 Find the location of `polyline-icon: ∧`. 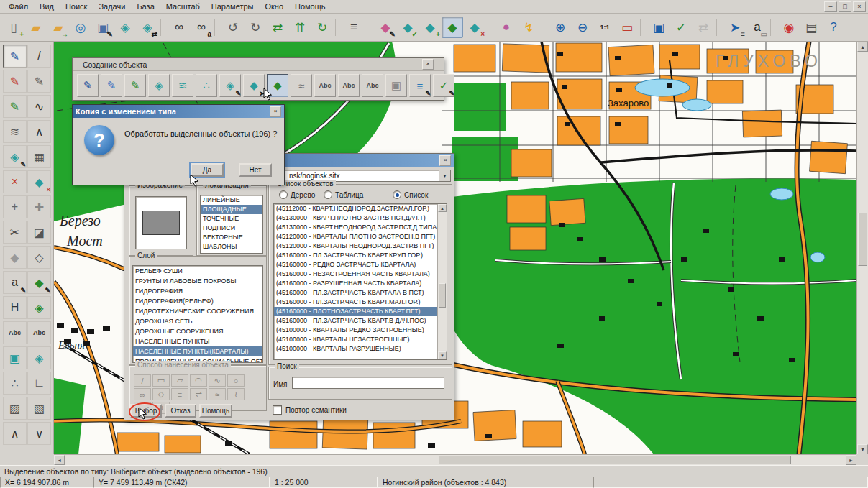

polyline-icon: ∧ is located at coordinates (39, 132).